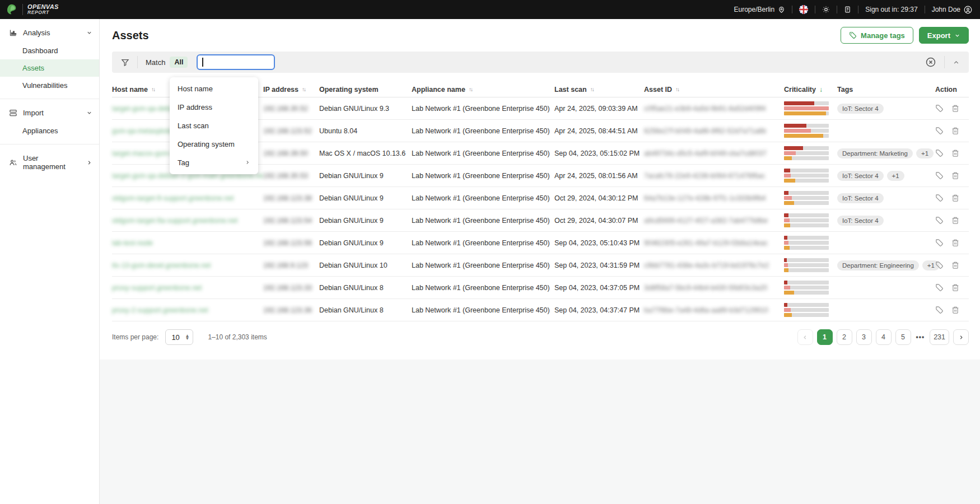 This screenshot has width=980, height=504. What do you see at coordinates (193, 125) in the screenshot?
I see `dropdown-item-label: Last scan` at bounding box center [193, 125].